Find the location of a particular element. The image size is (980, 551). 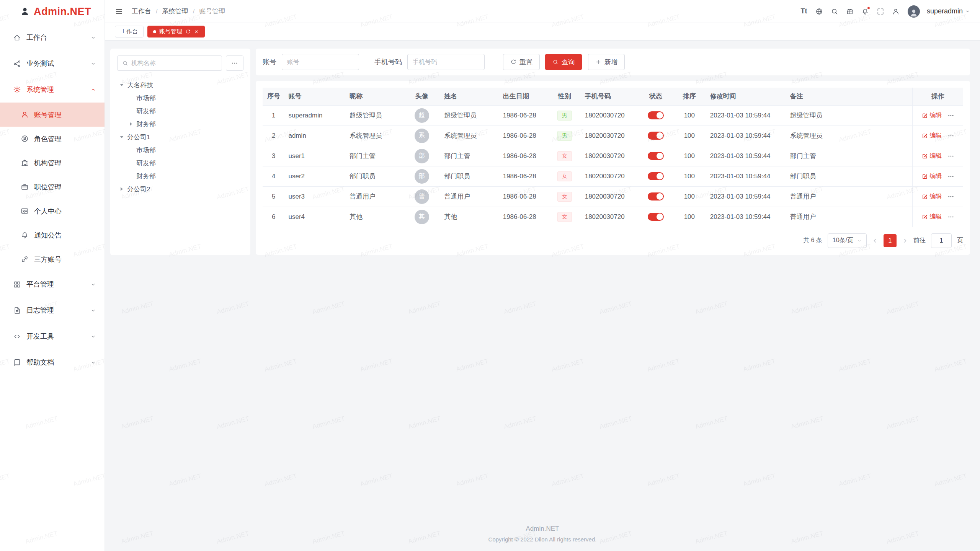

cell-avatar: 系 is located at coordinates (422, 135).